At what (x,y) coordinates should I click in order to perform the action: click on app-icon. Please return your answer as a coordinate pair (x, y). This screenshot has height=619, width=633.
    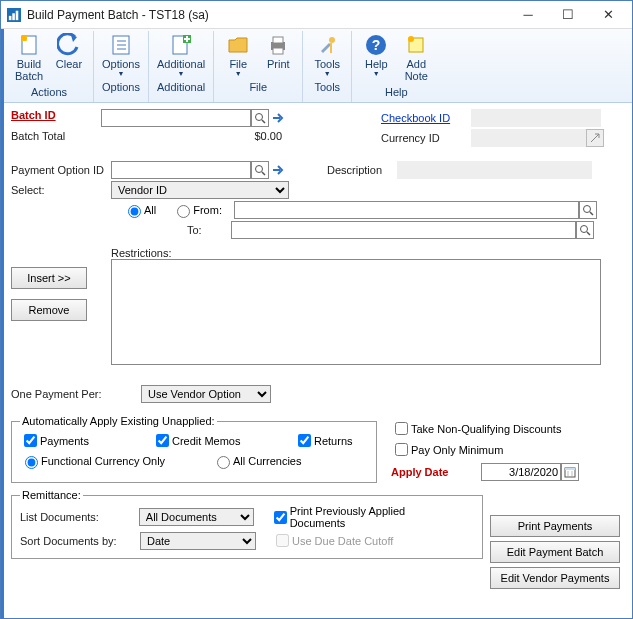
    Looking at the image, I should click on (14, 15).